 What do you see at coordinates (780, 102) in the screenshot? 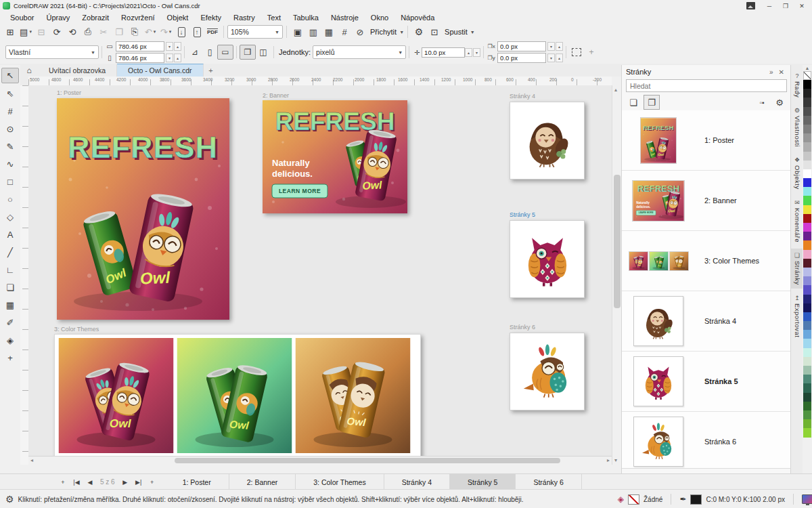
I see `docker-options-gear-icon: ⚙` at bounding box center [780, 102].